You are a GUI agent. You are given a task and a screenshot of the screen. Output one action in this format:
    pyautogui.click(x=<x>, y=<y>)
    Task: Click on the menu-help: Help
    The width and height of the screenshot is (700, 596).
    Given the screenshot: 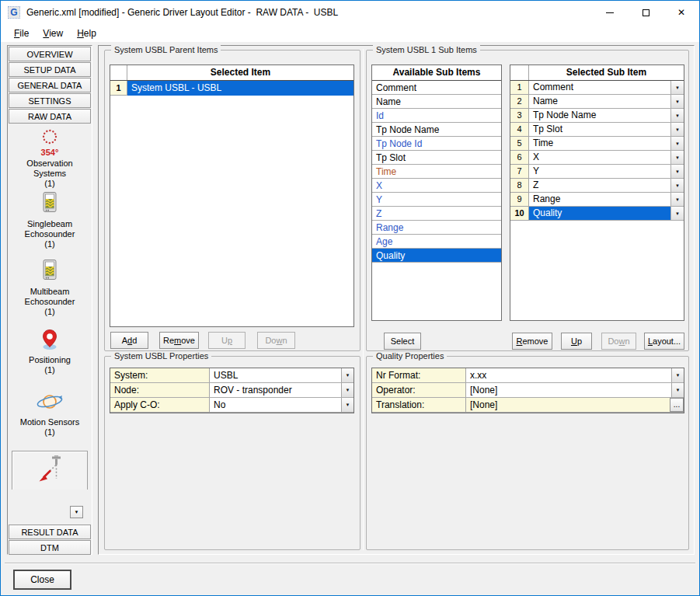 What is the action you would take?
    pyautogui.click(x=87, y=33)
    